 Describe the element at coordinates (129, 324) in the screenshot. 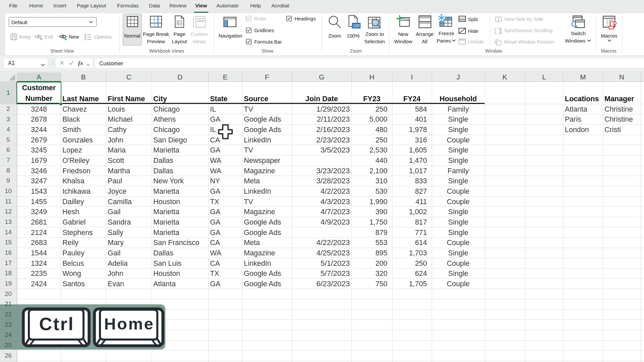

I see `svg-text: Home` at that location.